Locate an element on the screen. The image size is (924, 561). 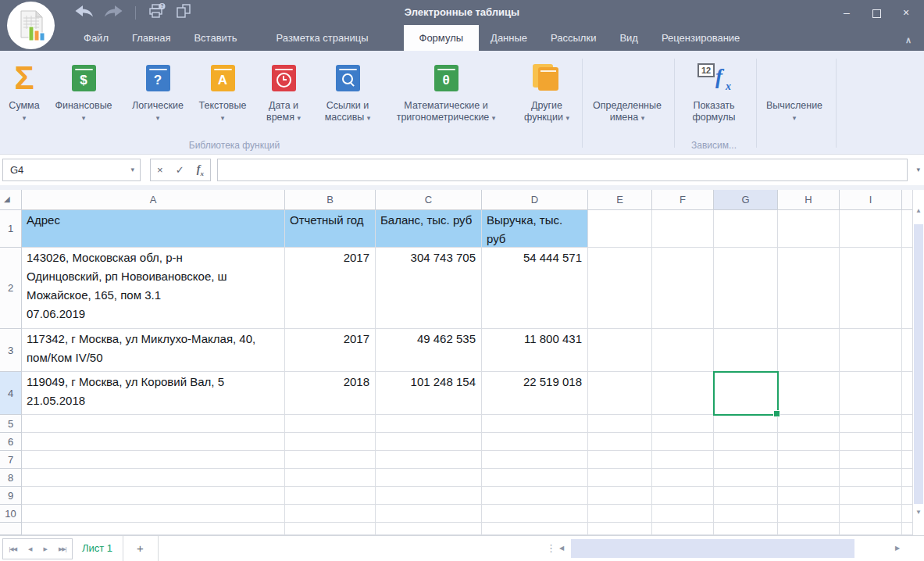
cell-B1: Отчетный год is located at coordinates (330, 229).